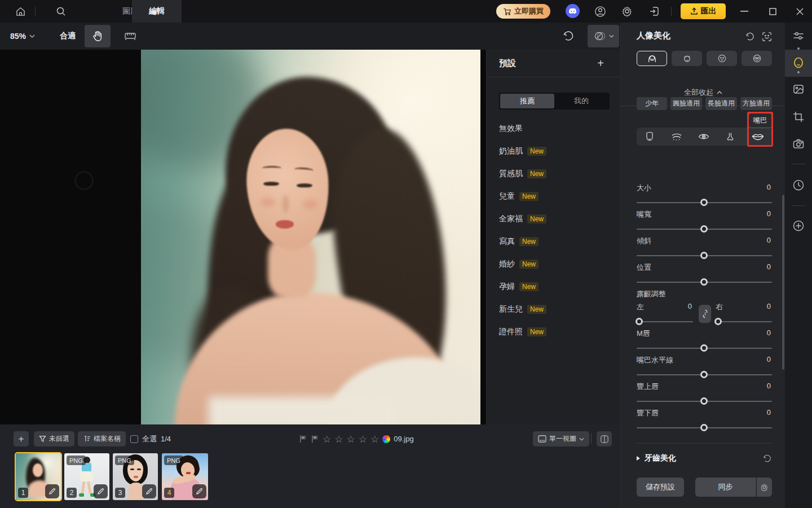 The width and height of the screenshot is (812, 508). Describe the element at coordinates (134, 439) in the screenshot. I see `select-all-checkbox` at that location.